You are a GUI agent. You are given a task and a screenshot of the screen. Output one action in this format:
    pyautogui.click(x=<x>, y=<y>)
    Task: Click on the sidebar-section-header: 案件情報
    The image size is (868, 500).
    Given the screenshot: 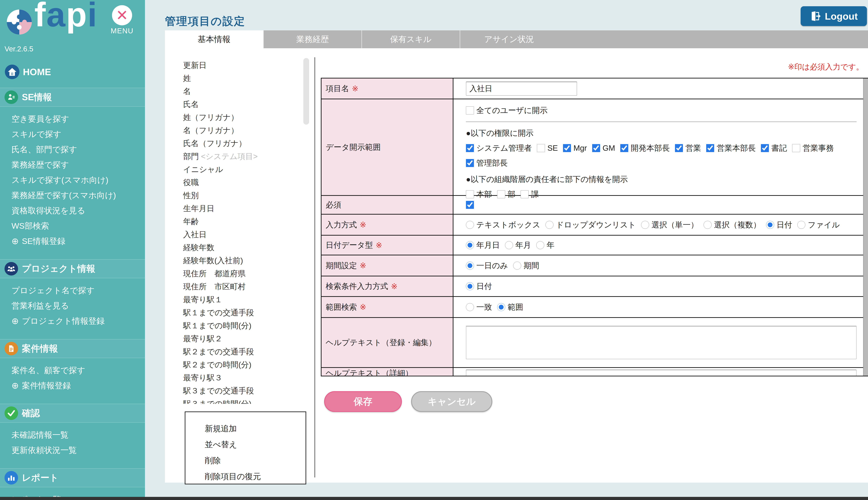 What is the action you would take?
    pyautogui.click(x=72, y=349)
    